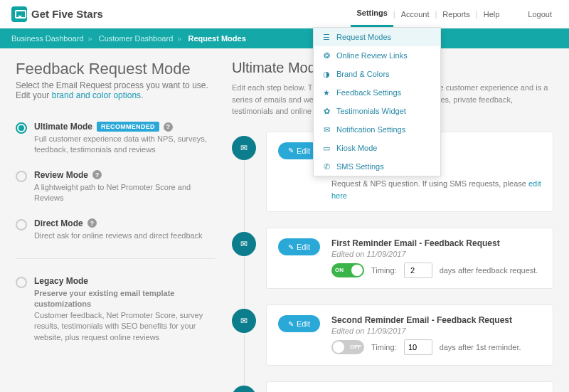 The height and width of the screenshot is (392, 569). I want to click on divider, so click(115, 259).